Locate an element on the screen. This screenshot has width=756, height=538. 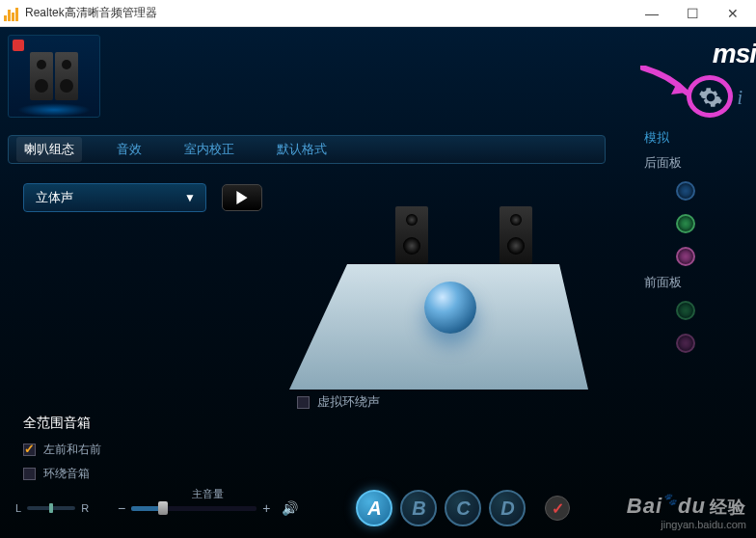
volume-label: 主音量 is located at coordinates (208, 494).